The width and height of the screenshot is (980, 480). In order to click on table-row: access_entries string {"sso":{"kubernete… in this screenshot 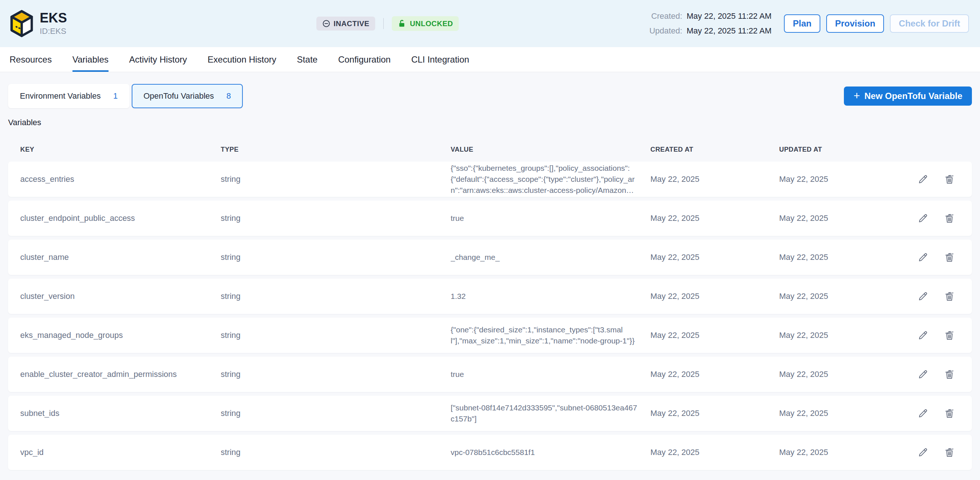, I will do `click(490, 179)`.